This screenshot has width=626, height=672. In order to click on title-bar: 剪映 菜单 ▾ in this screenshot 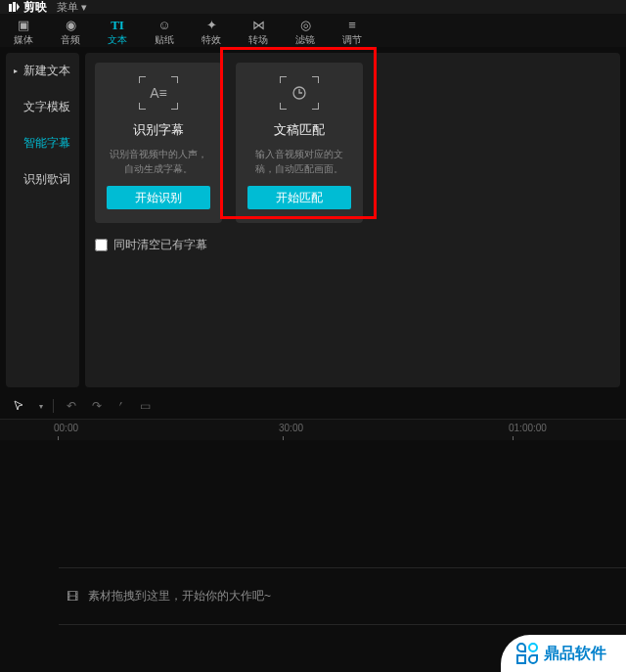, I will do `click(313, 7)`.